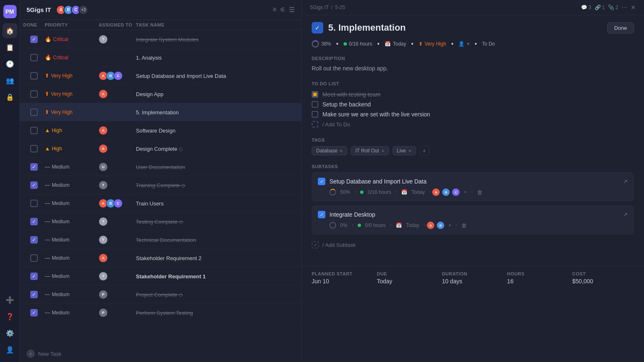 Image resolution: width=644 pixels, height=362 pixels. I want to click on sidebar-icon-home: 🏠, so click(10, 31).